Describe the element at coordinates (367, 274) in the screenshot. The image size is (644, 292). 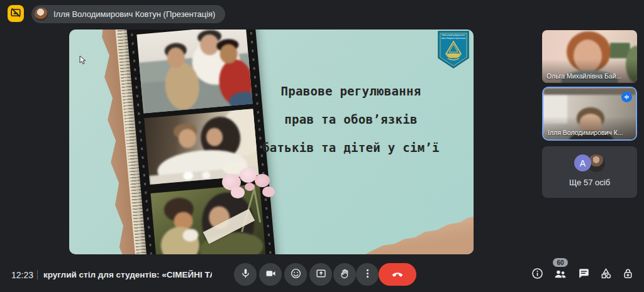
I see `more-options-button` at that location.